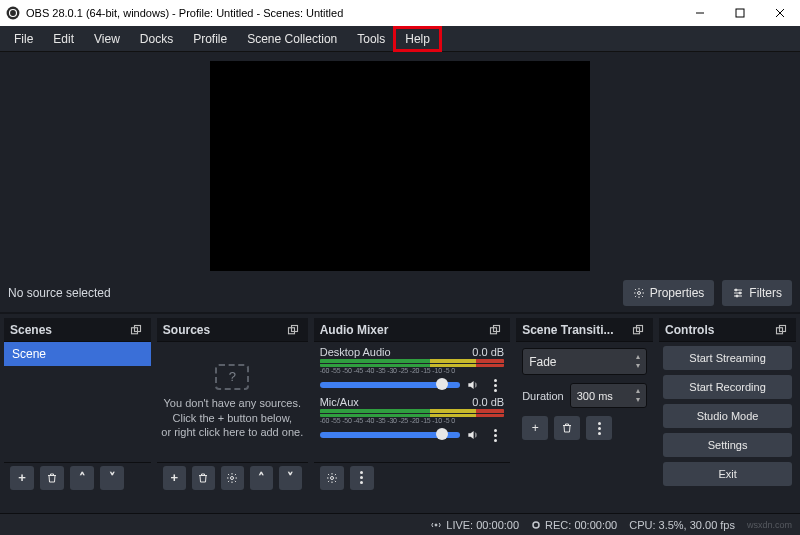 This screenshot has height=535, width=800. I want to click on transitions-dock: Scene Transiti... Fade ▴▾ Duration 300 m…, so click(584, 405).